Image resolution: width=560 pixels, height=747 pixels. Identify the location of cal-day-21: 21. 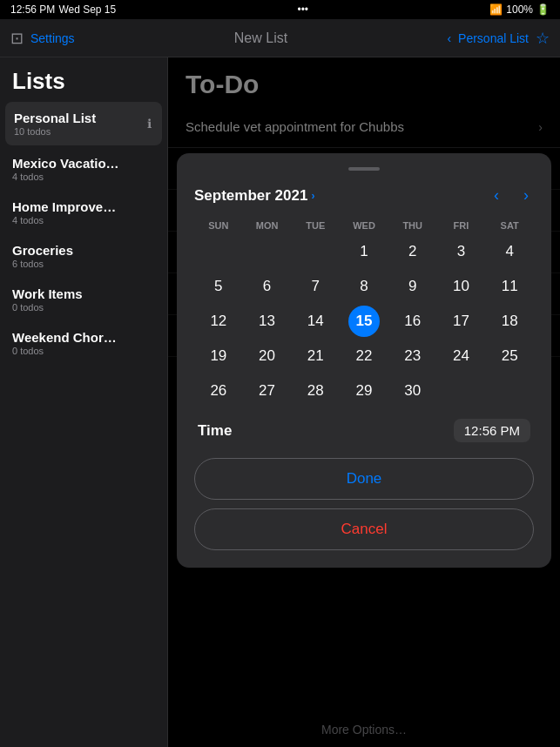
(315, 356).